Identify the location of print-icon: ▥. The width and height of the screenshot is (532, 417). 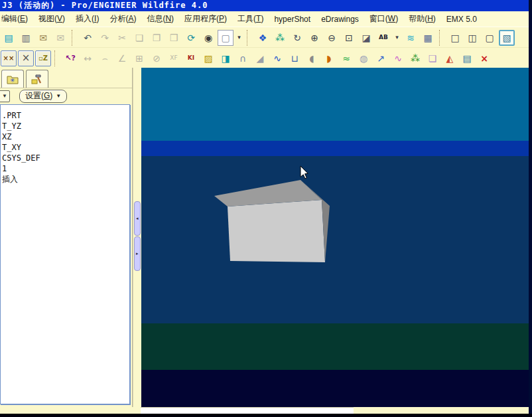
(26, 38).